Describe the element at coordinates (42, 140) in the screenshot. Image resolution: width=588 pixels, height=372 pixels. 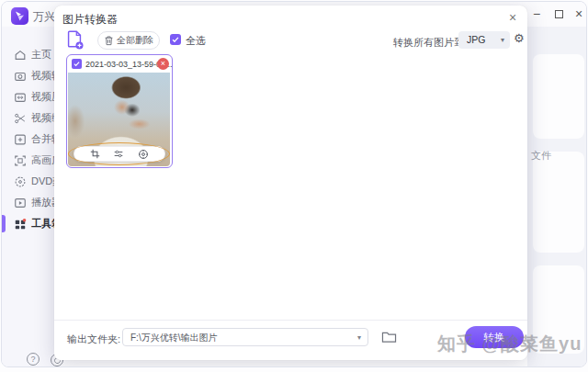
I see `sidebar-item-label: 合并转` at that location.